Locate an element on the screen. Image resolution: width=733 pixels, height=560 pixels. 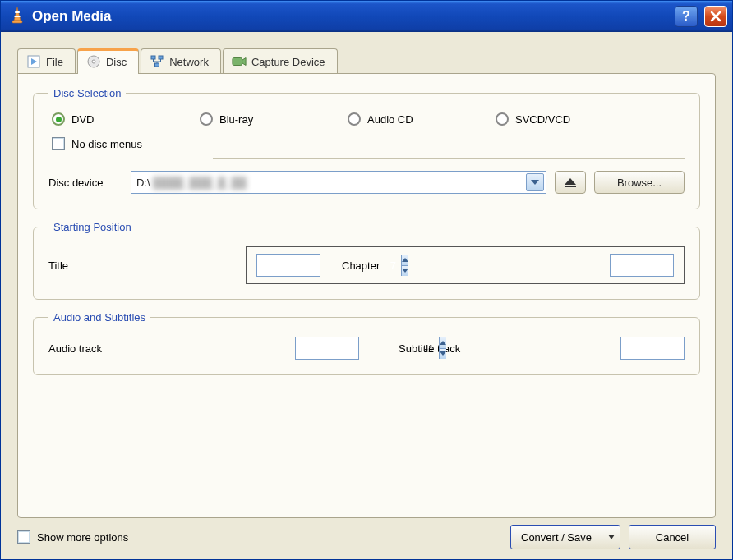
title-chapter-focus-box: Chapter is located at coordinates (465, 265).